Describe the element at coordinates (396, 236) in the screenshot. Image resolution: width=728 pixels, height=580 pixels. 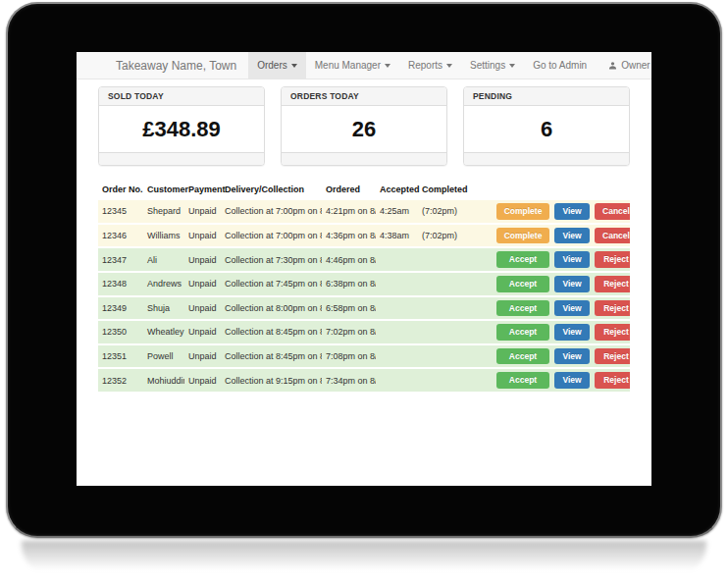
I see `accepted-cell: 4:38am` at that location.